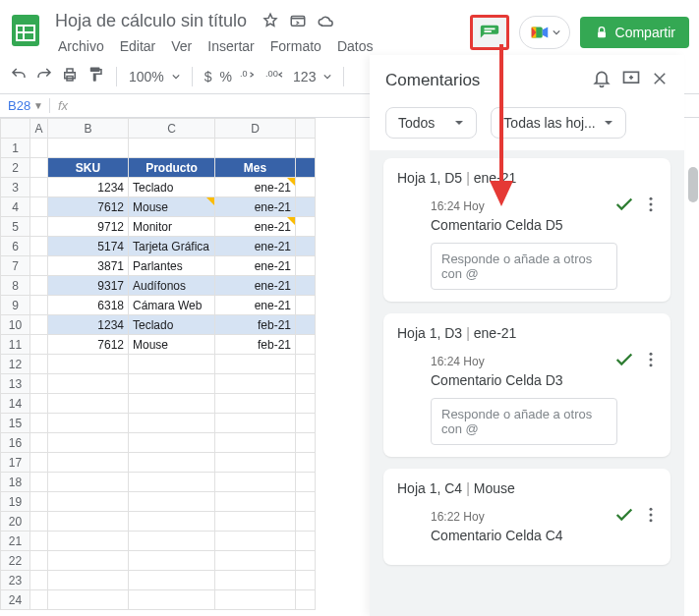 The image size is (699, 616). What do you see at coordinates (275, 77) in the screenshot?
I see `increase-decimal-icon: .00` at bounding box center [275, 77].